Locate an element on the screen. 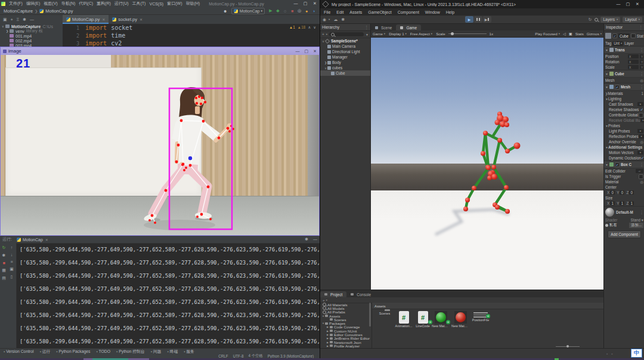  tool-window-button: ▪Python Packages is located at coordinates (73, 351).